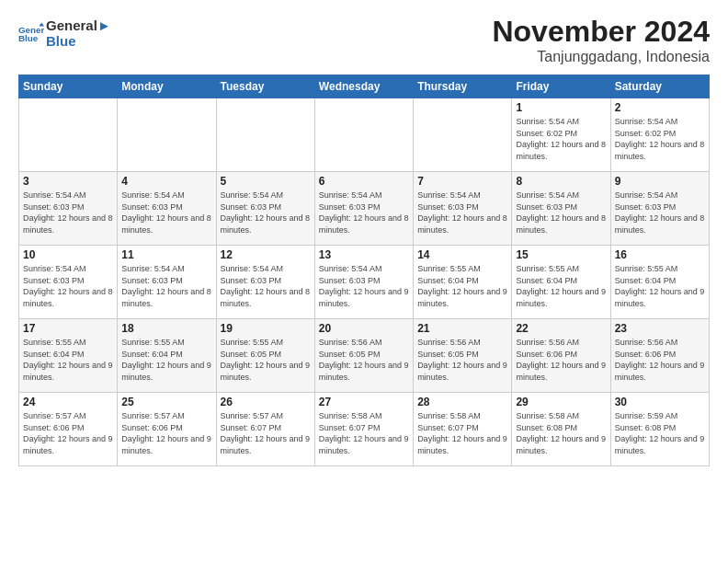 This screenshot has width=728, height=563. I want to click on calendar-cell: 21Sunrise: 5:56 AM Sunset: 6:05 PM Dayli…, so click(463, 356).